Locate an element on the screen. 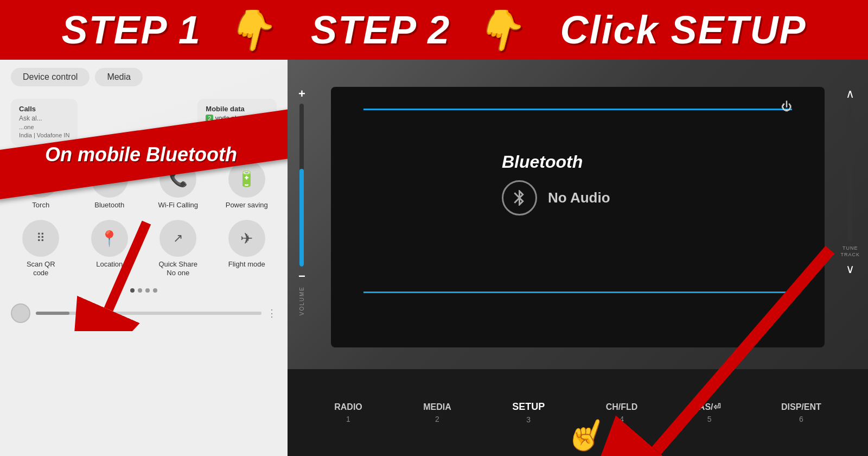 The height and width of the screenshot is (456, 868). brightness-icon is located at coordinates (21, 313).